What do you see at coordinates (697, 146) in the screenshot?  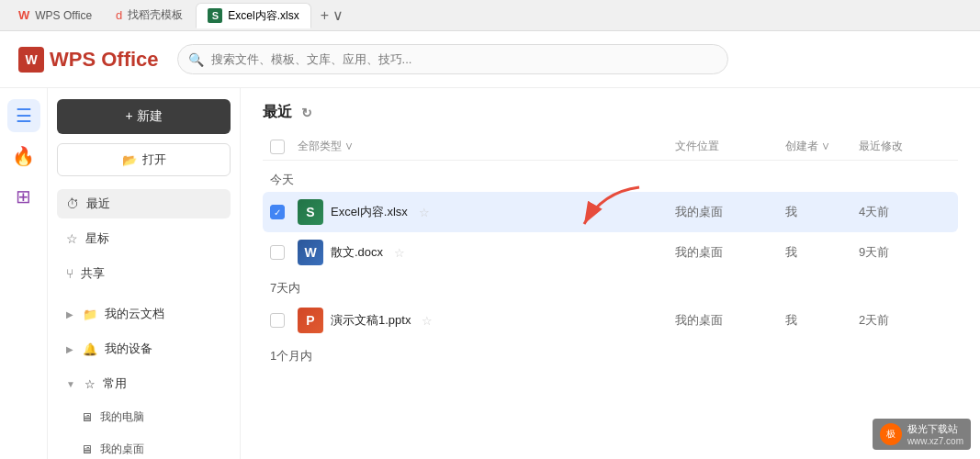 I see `location-header-label: 文件位置` at bounding box center [697, 146].